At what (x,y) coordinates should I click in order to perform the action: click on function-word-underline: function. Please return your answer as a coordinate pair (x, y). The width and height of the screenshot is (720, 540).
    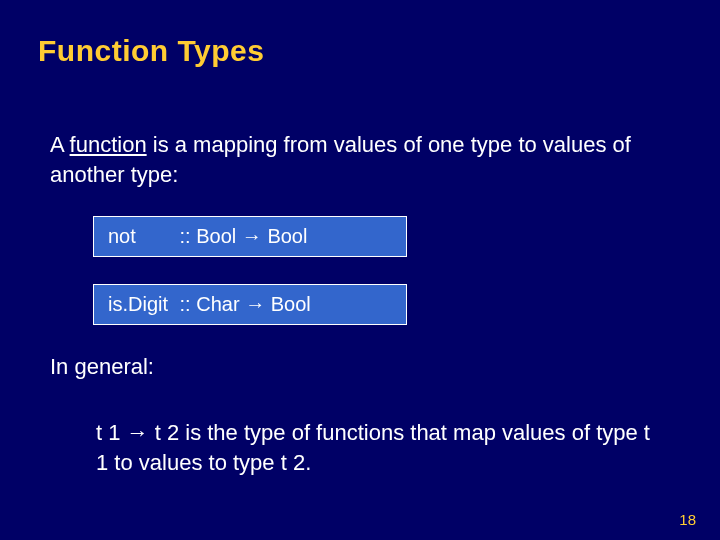
    Looking at the image, I should click on (108, 144).